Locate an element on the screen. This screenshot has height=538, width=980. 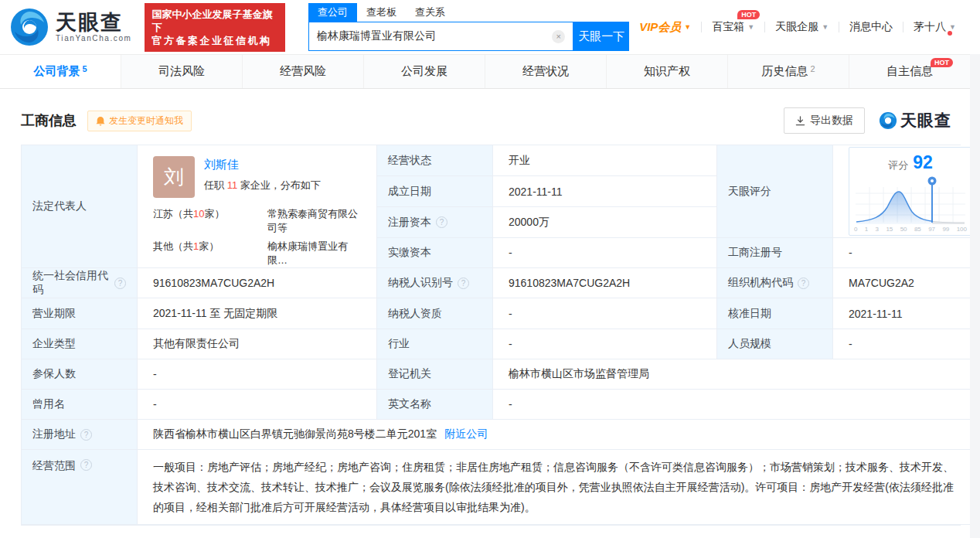
region-wrap: （共 is located at coordinates (183, 213).